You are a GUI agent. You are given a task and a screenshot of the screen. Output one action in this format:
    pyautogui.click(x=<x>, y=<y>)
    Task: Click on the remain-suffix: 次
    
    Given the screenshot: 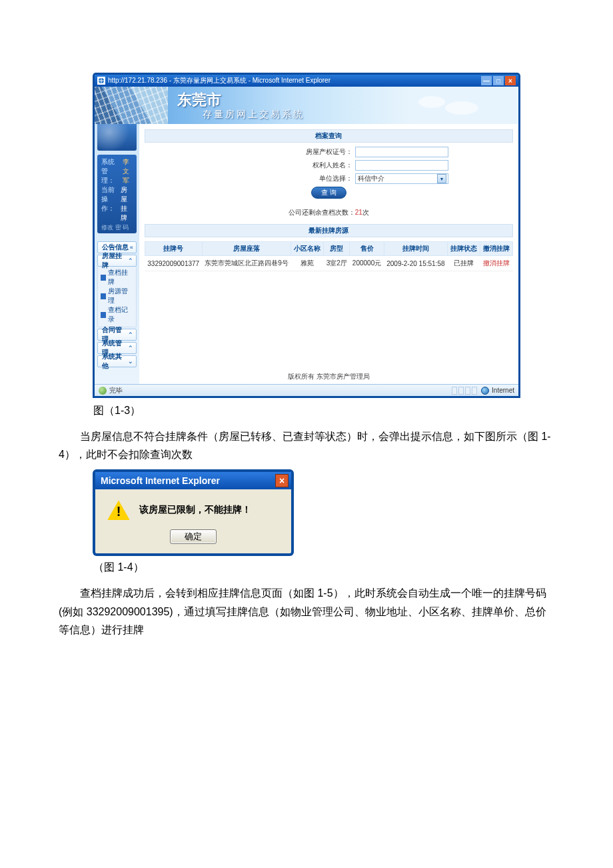 What is the action you would take?
    pyautogui.click(x=366, y=212)
    